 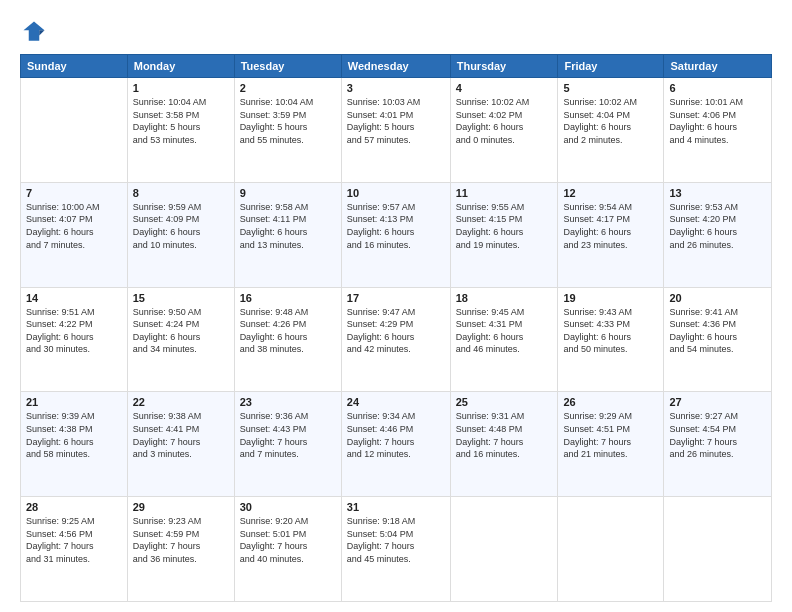 I want to click on day-cell: 2Sunrise: 10:04 AM Sunset: 3:59 PM Dayli…, so click(x=288, y=130).